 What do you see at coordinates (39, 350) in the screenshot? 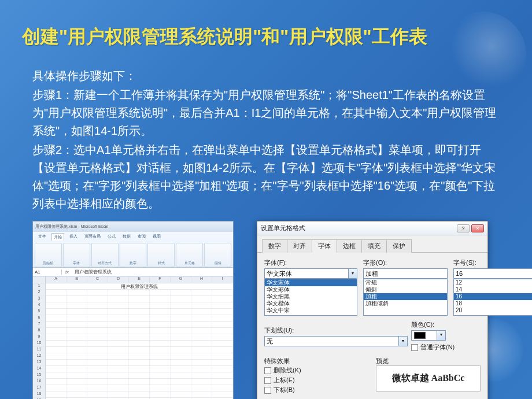
I see `row-header: 11` at bounding box center [39, 350].